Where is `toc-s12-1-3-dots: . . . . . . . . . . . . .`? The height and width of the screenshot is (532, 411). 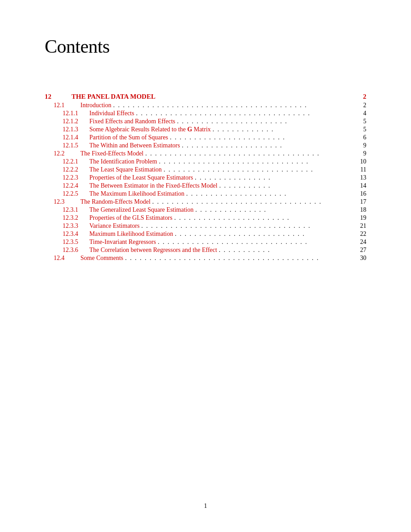
toc-s12-1-3-dots: . . . . . . . . . . . . . is located at coordinates (283, 130).